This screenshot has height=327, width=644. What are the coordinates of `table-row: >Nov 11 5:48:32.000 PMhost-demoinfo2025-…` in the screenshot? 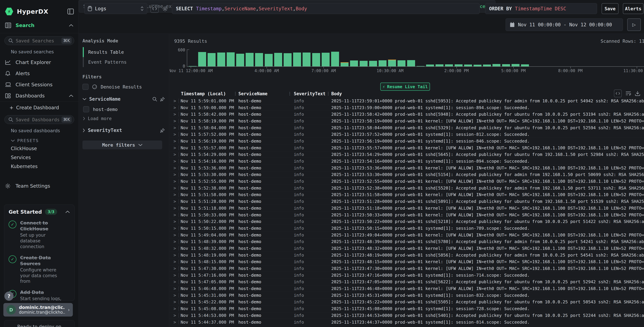 It's located at (407, 248).